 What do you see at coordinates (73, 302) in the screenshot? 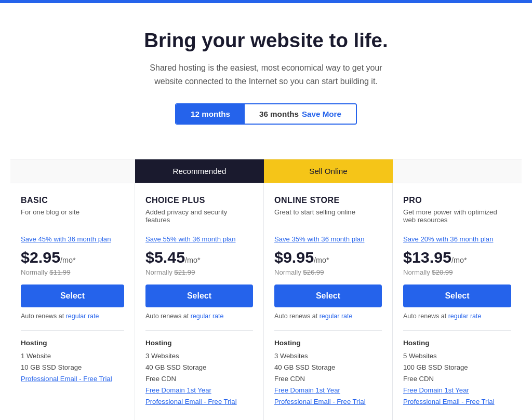
I see `plan-col-basic: BASIC For one blog or site Save 45% with…` at bounding box center [73, 302].